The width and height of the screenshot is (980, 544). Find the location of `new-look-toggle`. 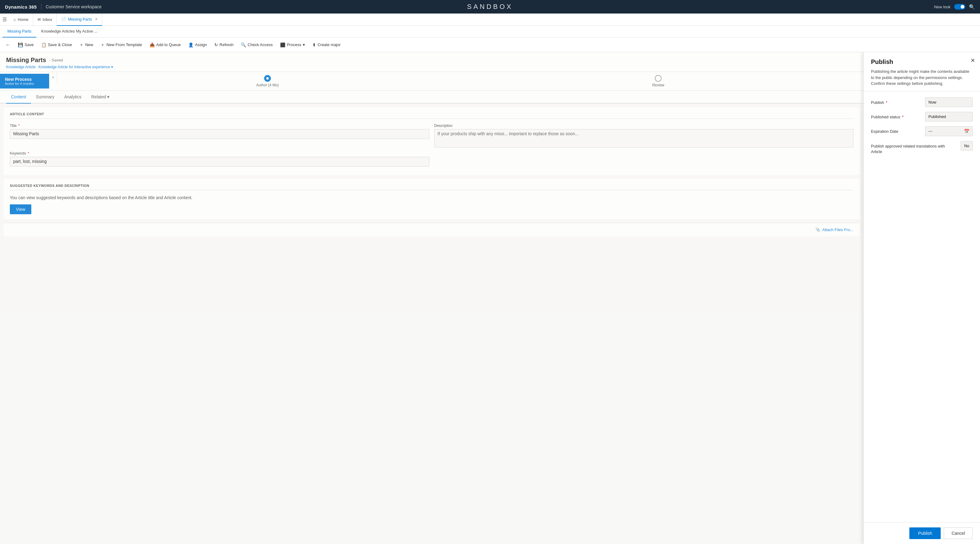

new-look-toggle is located at coordinates (959, 7).